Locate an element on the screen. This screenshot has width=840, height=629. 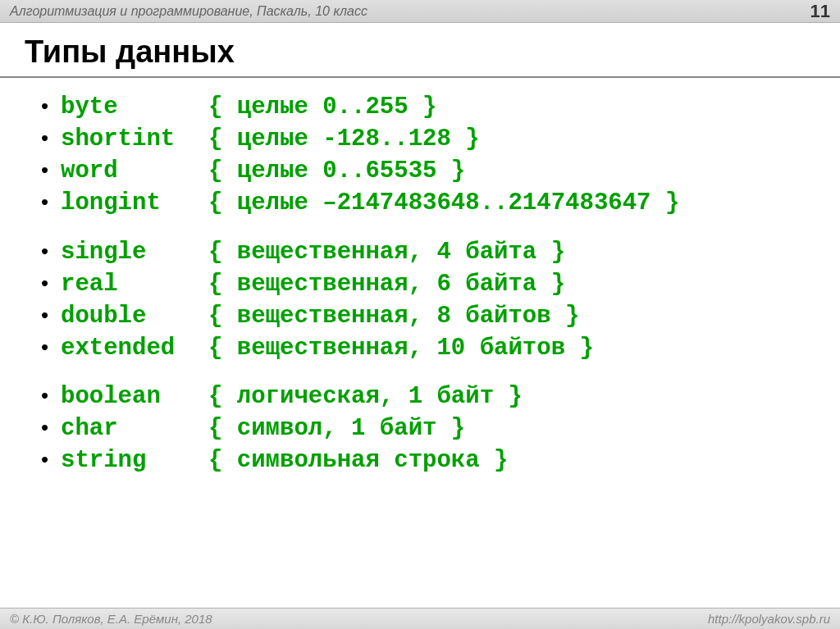
type-name: longint is located at coordinates (135, 203).